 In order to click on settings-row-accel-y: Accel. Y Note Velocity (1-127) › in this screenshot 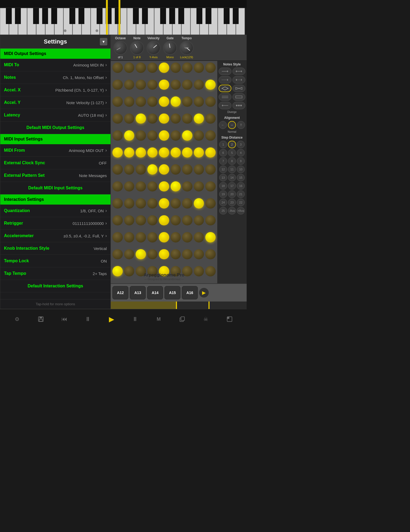, I will do `click(56, 103)`.